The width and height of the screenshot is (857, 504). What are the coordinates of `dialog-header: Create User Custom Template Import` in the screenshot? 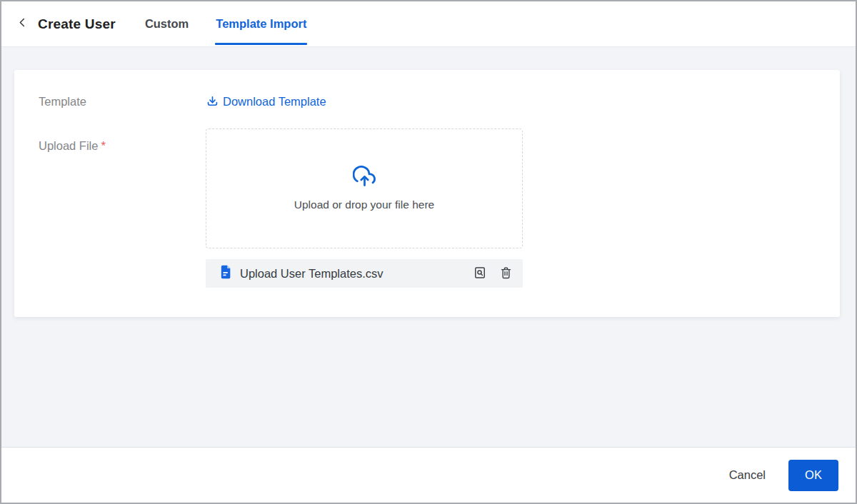 It's located at (428, 24).